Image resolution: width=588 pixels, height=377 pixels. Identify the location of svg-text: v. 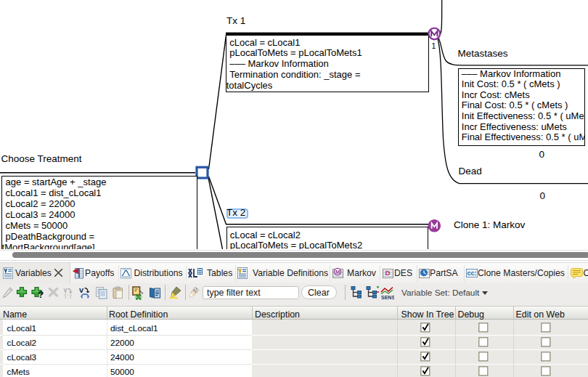
(81, 291).